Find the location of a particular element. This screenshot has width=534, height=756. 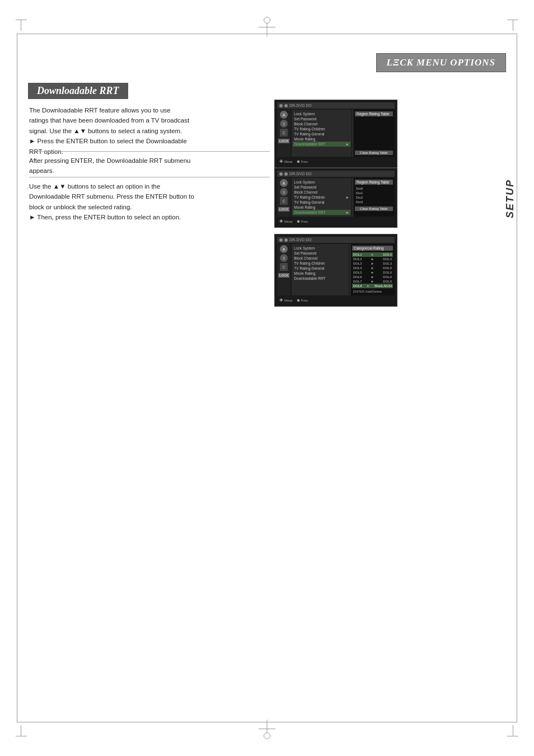

menu-screenshot-2: DR-DVD DO A S C LOCK Lock System Set Pas… is located at coordinates (336, 198).